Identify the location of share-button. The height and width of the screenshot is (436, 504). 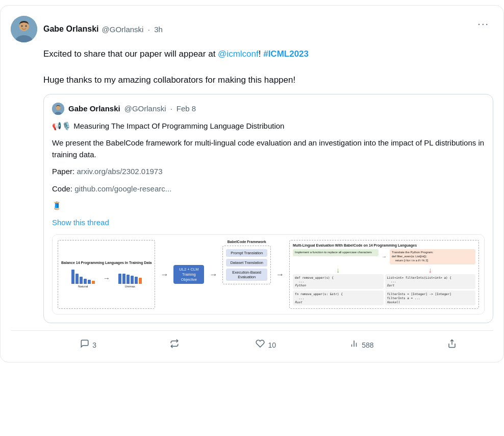
(452, 345).